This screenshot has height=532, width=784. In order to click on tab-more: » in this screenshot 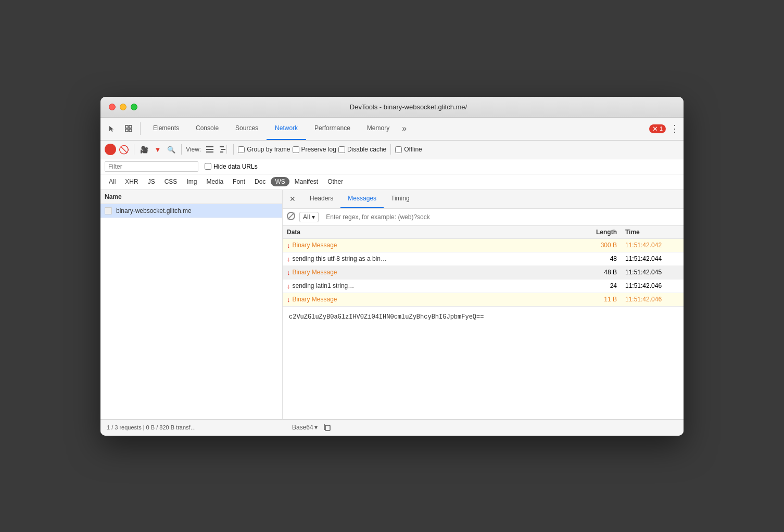, I will do `click(404, 129)`.